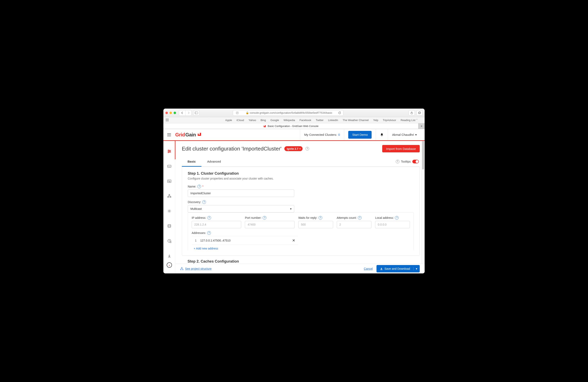 The image size is (588, 382). What do you see at coordinates (423, 207) in the screenshot?
I see `scrollbar` at bounding box center [423, 207].